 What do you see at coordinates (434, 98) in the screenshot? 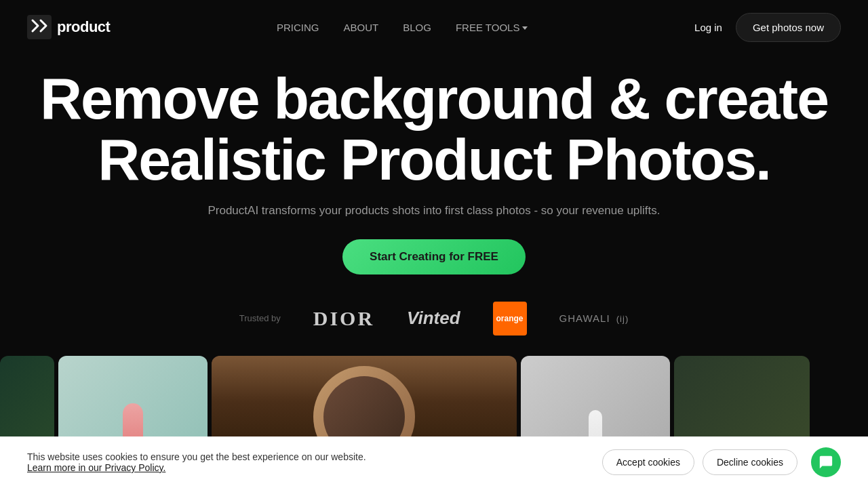
I see `hero-title-line1: Remove background & create` at bounding box center [434, 98].